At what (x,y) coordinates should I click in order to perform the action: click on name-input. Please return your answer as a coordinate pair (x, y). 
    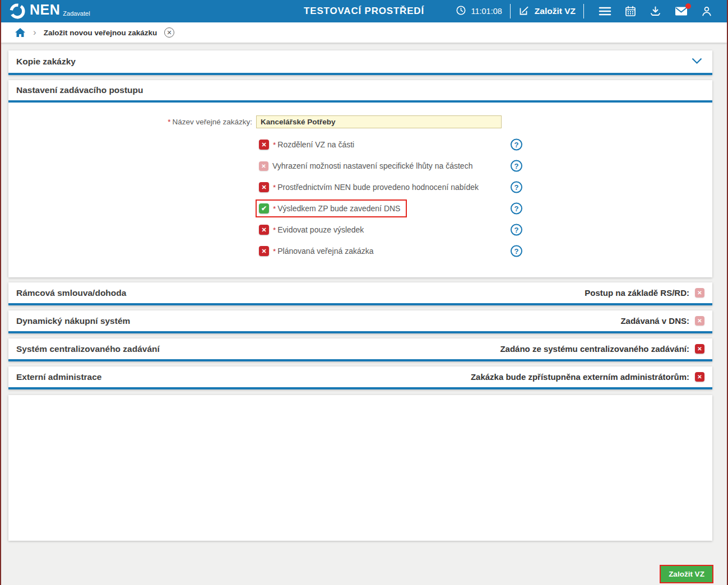
    Looking at the image, I should click on (379, 122).